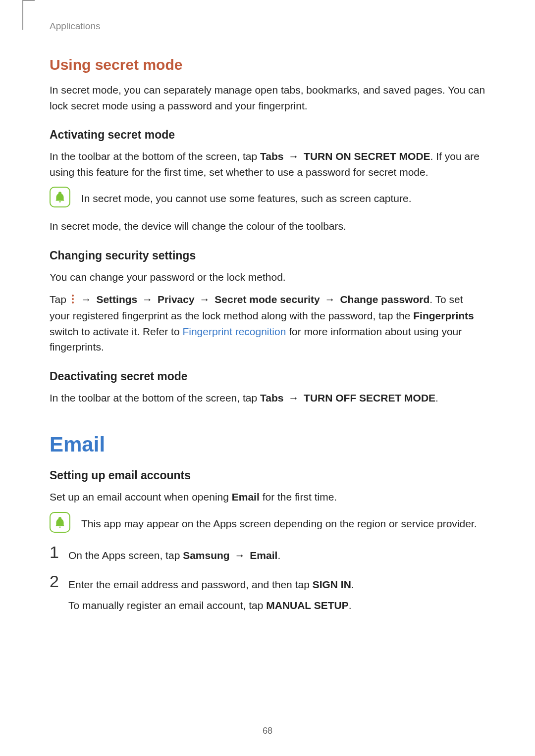 The image size is (535, 756). Describe the element at coordinates (444, 316) in the screenshot. I see `fingerprints-label: Fingerprints` at that location.